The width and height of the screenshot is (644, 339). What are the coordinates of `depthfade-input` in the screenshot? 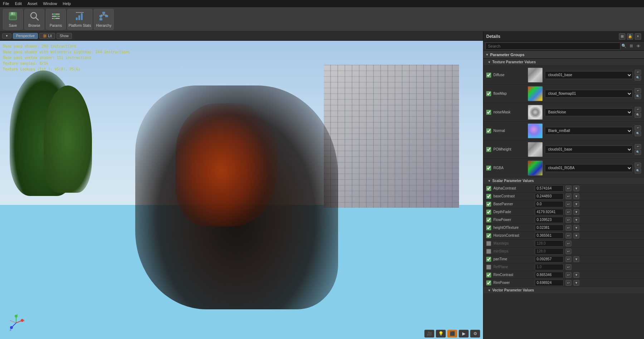 It's located at (549, 212).